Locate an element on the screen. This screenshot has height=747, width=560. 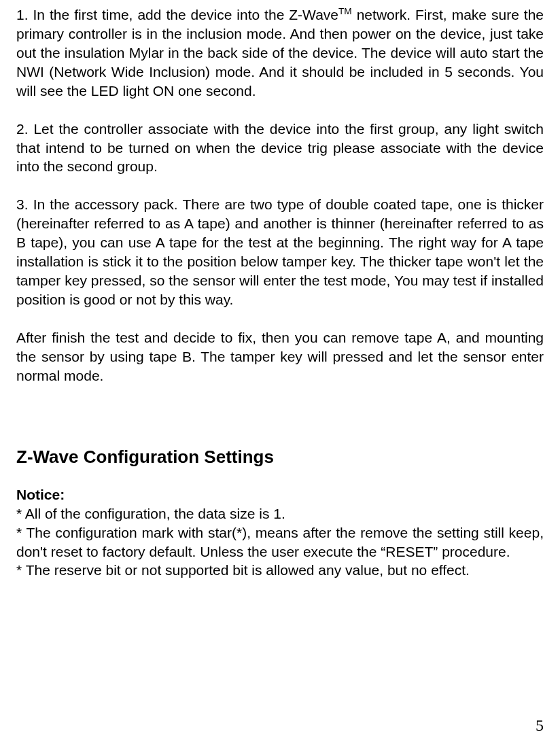
notice-label: Notice: is located at coordinates (280, 495).